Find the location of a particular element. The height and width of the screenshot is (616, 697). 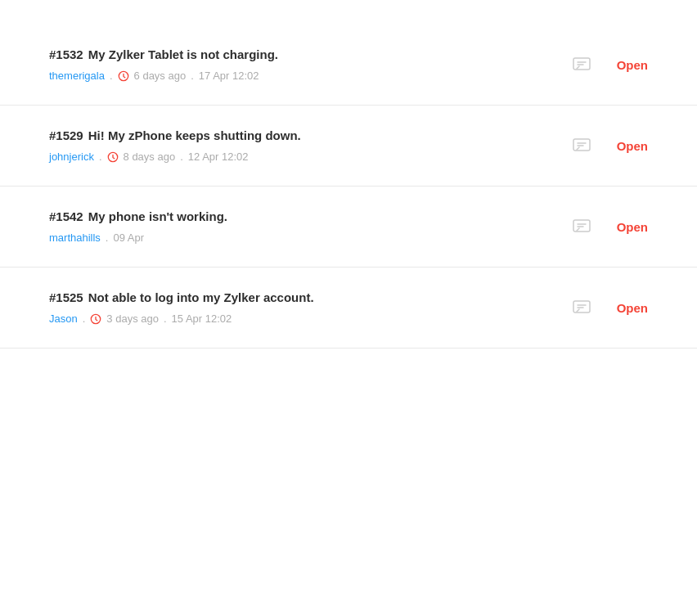

ticket-meta-row: johnjerick . 8 days ago . 12 Apr 12:02 is located at coordinates (310, 157).